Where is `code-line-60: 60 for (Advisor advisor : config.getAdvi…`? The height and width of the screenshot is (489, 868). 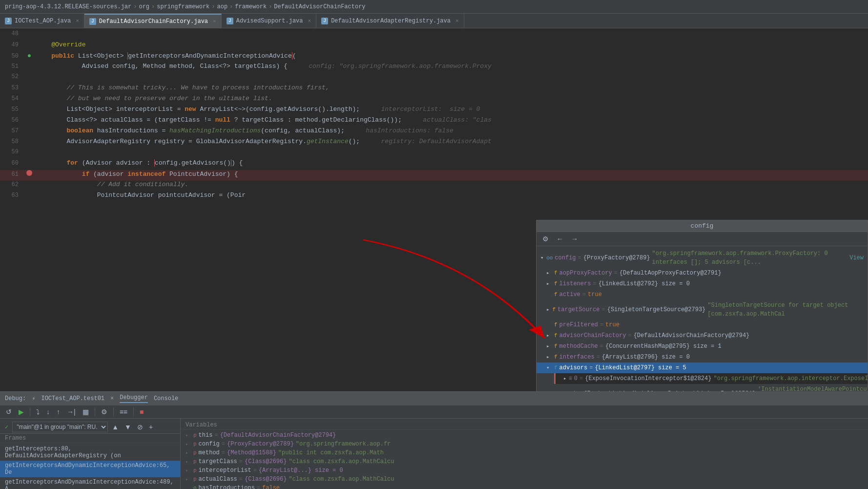 code-line-60: 60 for (Advisor advisor : config.getAdvi… is located at coordinates (434, 165).